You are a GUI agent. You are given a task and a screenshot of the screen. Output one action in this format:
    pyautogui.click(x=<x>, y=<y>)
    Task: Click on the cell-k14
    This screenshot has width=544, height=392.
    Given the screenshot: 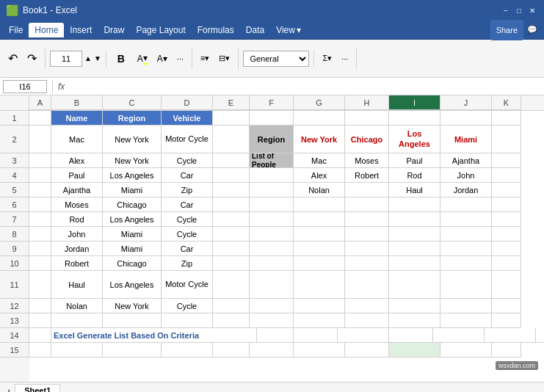 What is the action you would take?
    pyautogui.click(x=540, y=335)
    